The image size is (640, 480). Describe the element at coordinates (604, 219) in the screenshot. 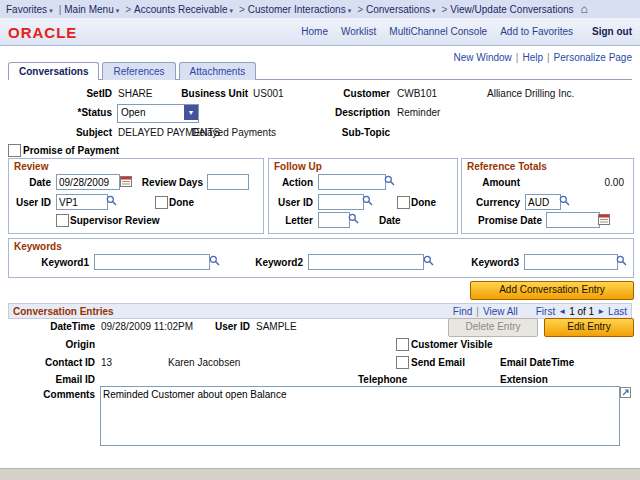

I see `calendar-icon` at that location.